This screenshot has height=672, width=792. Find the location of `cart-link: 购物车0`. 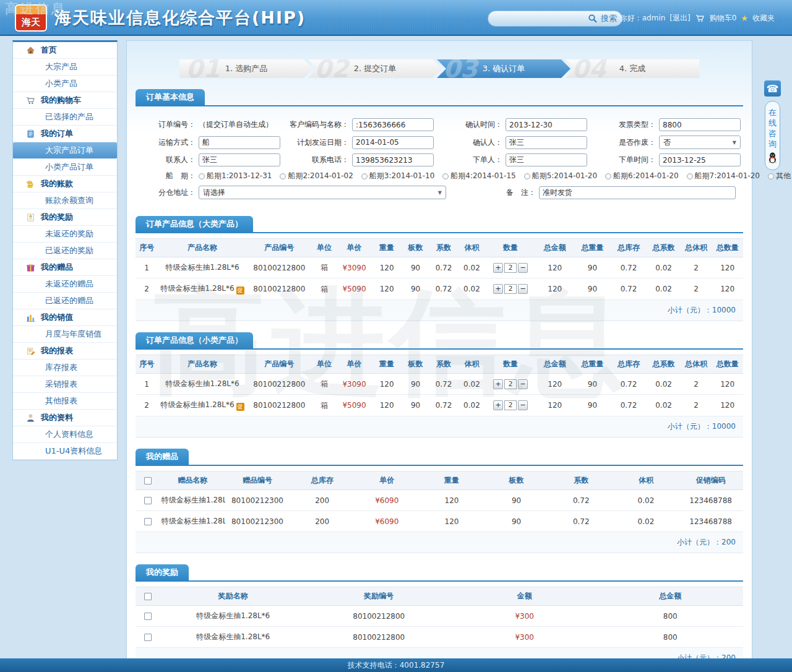

cart-link: 购物车0 is located at coordinates (723, 19).